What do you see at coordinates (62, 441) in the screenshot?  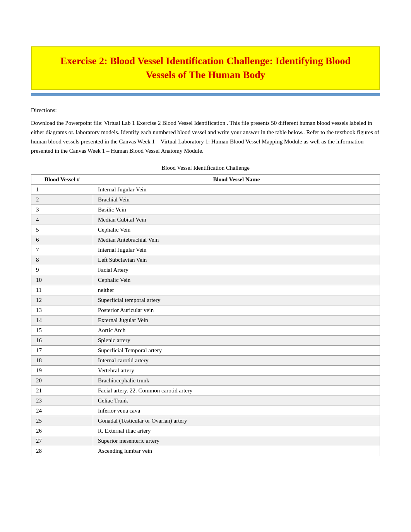 I see `vessel-number: 27` at bounding box center [62, 441].